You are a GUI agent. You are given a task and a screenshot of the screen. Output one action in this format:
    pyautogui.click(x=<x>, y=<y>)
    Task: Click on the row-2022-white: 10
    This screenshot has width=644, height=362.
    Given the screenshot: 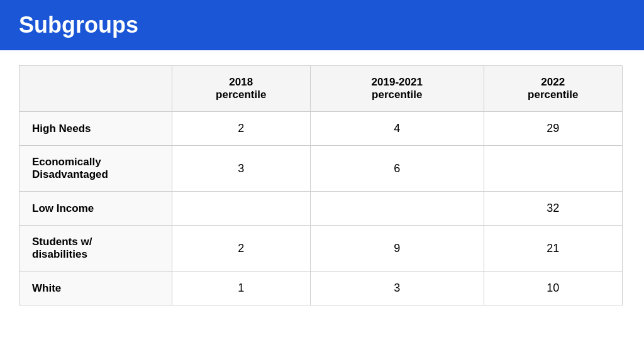 What is the action you would take?
    pyautogui.click(x=553, y=288)
    